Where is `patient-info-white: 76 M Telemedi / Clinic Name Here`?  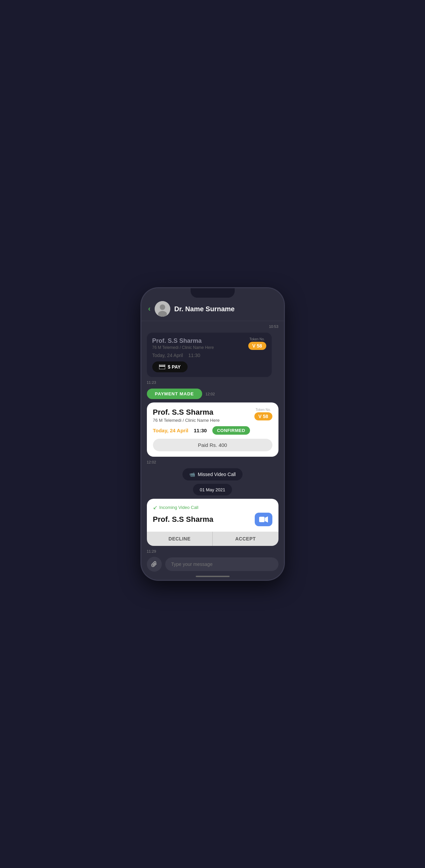
patient-info-white: 76 M Telemedi / Clinic Name Here is located at coordinates (201, 420).